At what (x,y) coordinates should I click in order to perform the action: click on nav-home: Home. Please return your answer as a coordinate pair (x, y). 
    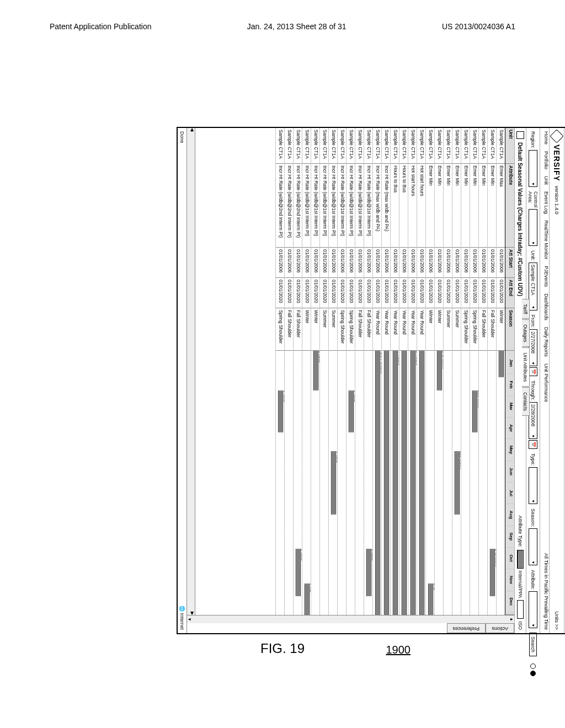
    Looking at the image, I should click on (546, 138).